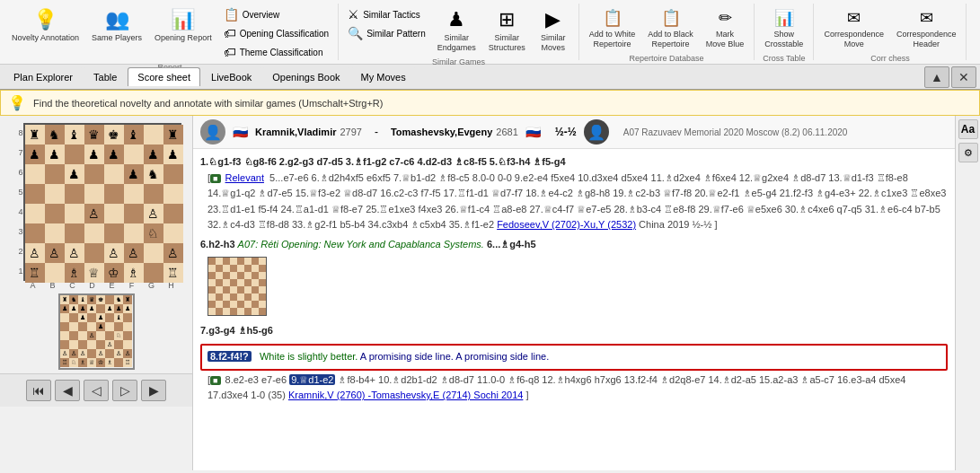  I want to click on cell-6-4: ♙, so click(114, 253).